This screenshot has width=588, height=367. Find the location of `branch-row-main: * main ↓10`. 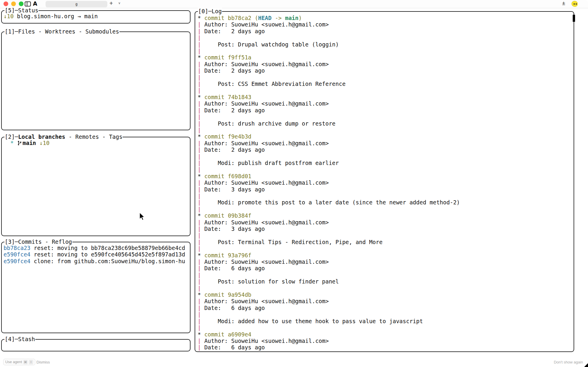

branch-row-main: * main ↓10 is located at coordinates (97, 143).